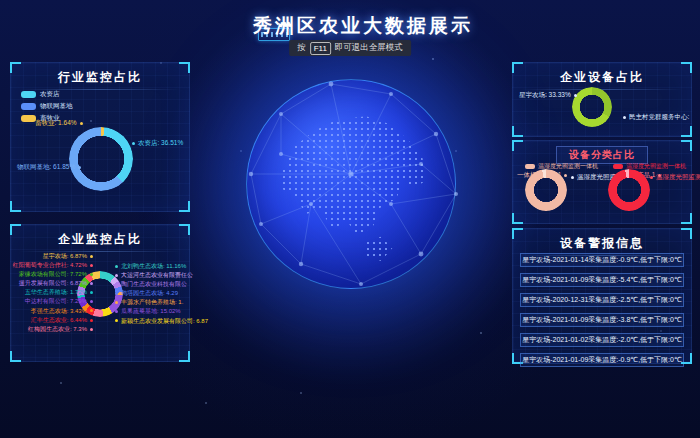 The width and height of the screenshot is (700, 438). Describe the element at coordinates (602, 320) in the screenshot. I see `alarm-row: 星宇农场-2021-01-09采集温度:-3.8℃,低于下限:0℃` at that location.